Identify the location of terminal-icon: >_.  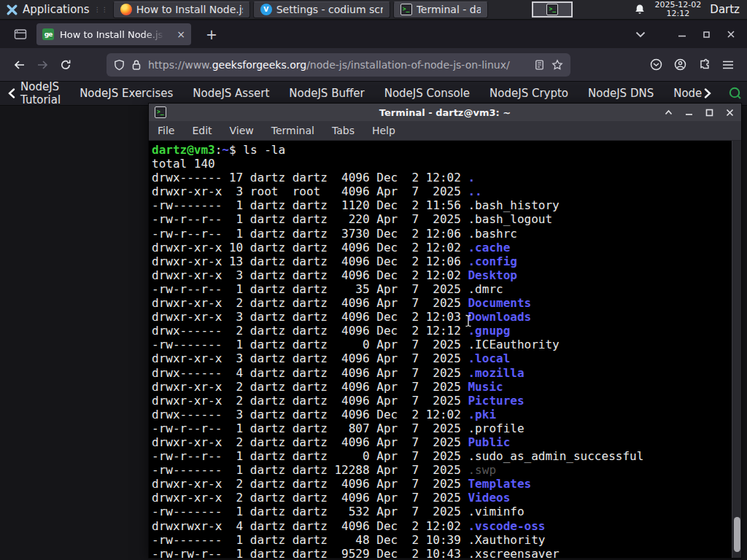
(406, 9).